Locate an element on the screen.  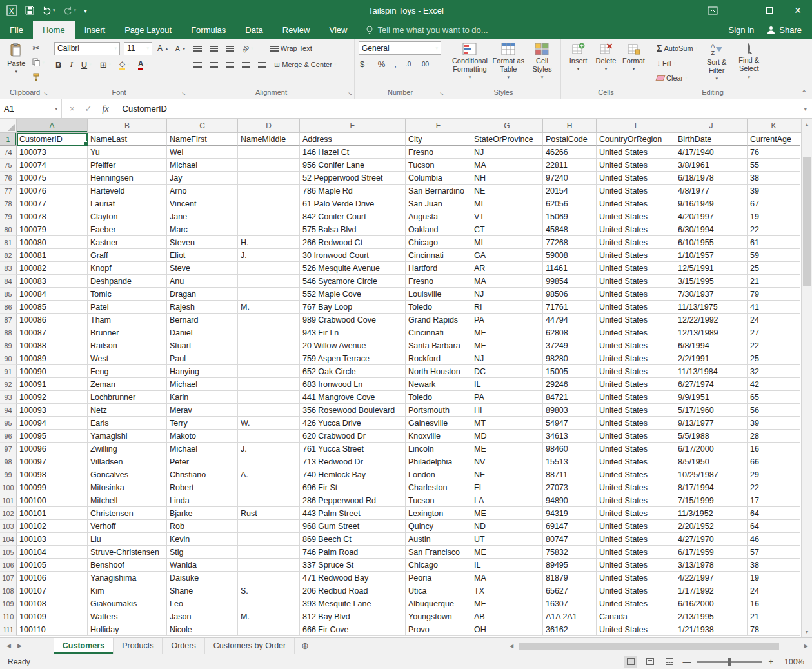
cell-G85: NJ is located at coordinates (507, 294).